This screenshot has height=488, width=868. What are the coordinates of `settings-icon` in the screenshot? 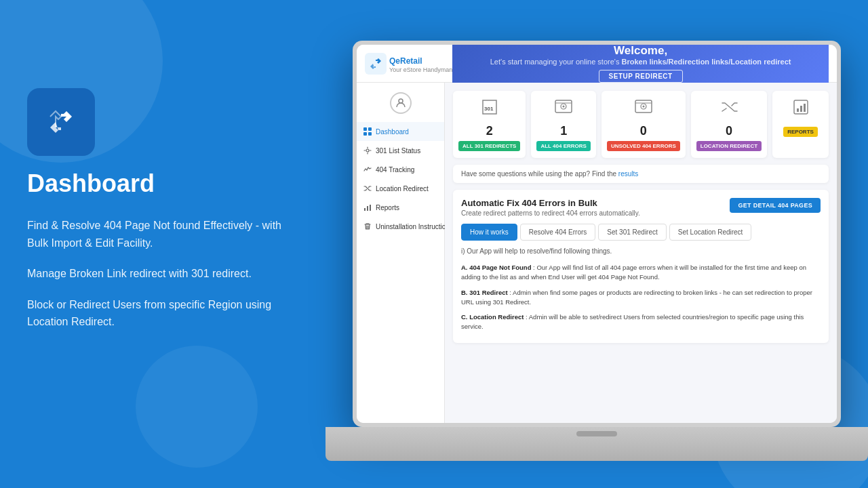 It's located at (368, 150).